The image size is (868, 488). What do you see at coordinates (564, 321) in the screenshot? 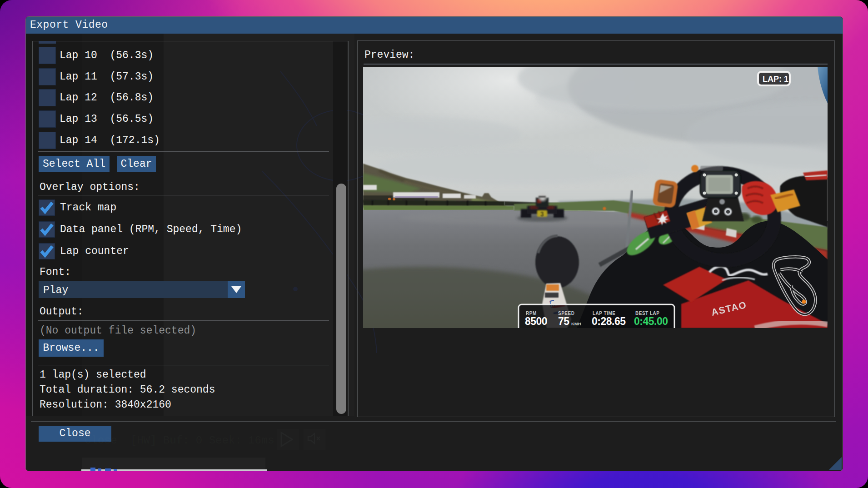
I see `svg-text: 75` at bounding box center [564, 321].